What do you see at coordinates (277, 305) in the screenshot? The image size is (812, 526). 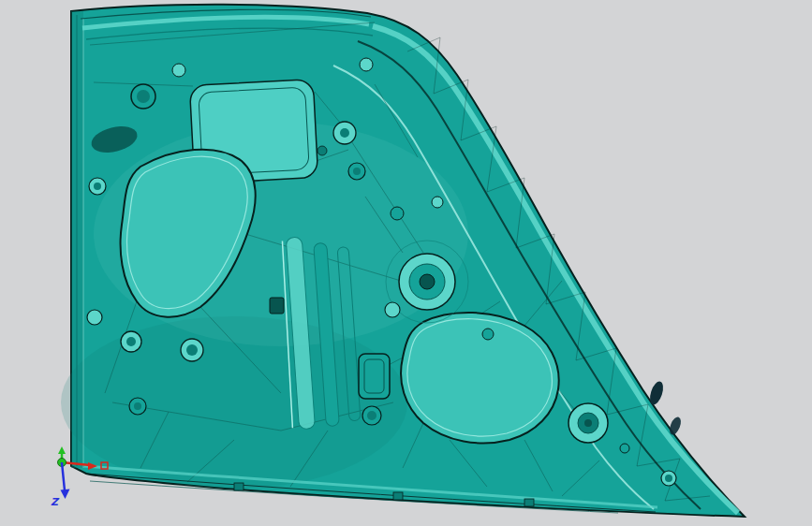 I see `dark-square-slot` at bounding box center [277, 305].